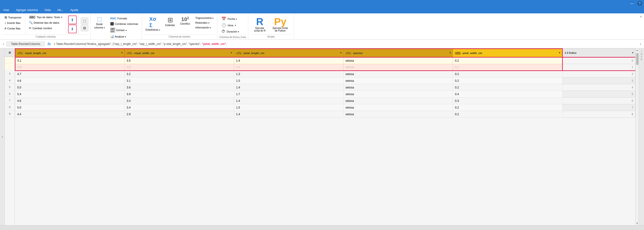 The width and height of the screenshot is (644, 230). Describe the element at coordinates (180, 108) in the screenshot. I see `cell-r8-sepal-width: 3.4` at that location.